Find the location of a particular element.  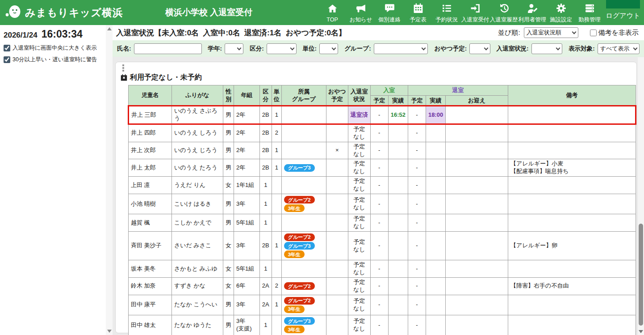

cell-name: 上田 凛 is located at coordinates (150, 185).